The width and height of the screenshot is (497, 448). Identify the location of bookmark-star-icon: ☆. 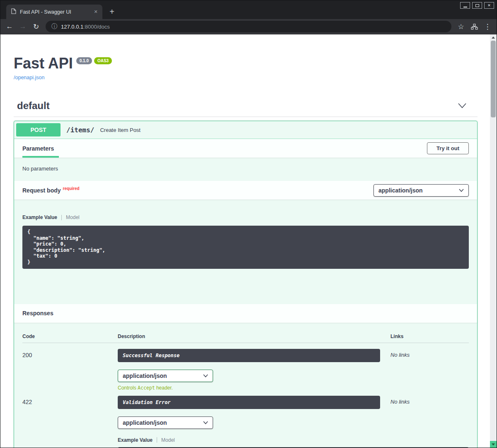
(461, 27).